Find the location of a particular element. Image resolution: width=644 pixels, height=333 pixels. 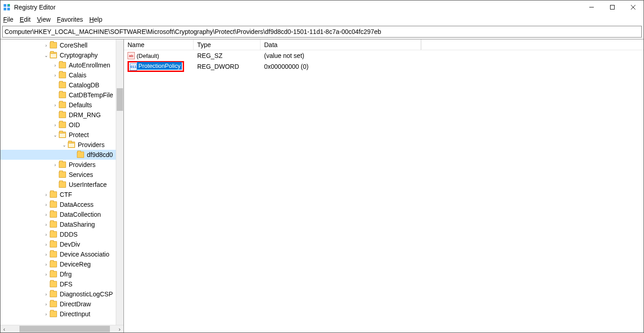

column-header-data: Data is located at coordinates (341, 44).